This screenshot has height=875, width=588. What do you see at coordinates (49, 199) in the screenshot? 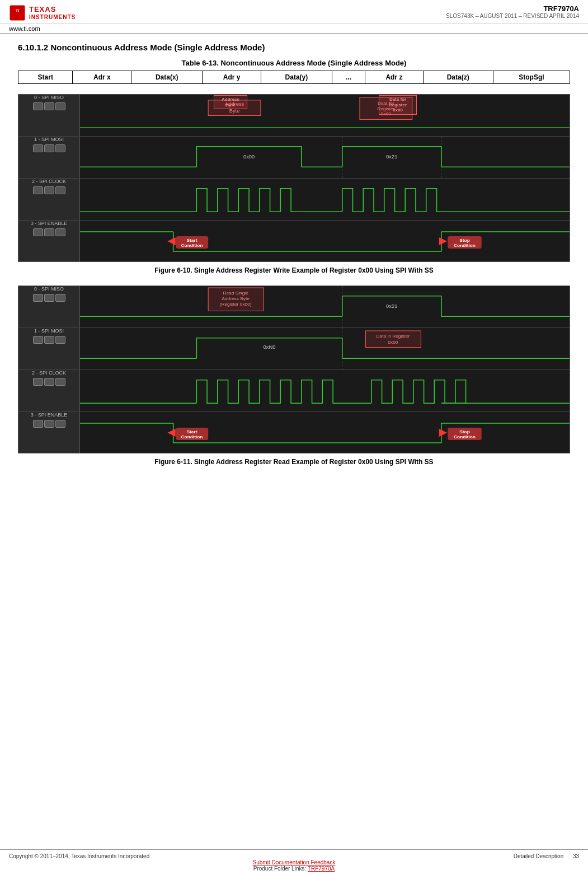
I see `scope-label-clock-1: 2 - SPI CLOCK` at bounding box center [49, 199].